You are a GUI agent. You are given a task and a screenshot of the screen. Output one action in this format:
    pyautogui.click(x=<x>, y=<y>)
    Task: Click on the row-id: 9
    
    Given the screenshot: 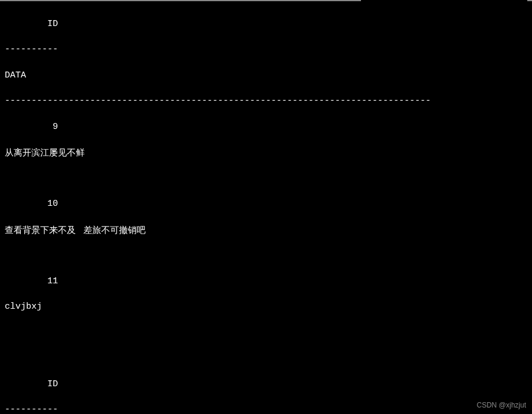 What is the action you would take?
    pyautogui.click(x=266, y=127)
    